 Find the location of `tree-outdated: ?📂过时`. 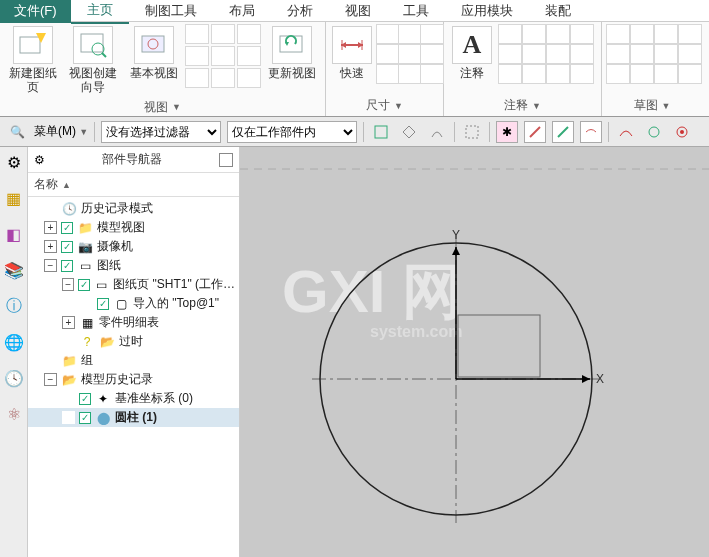

tree-outdated: ?📂过时 is located at coordinates (134, 342).